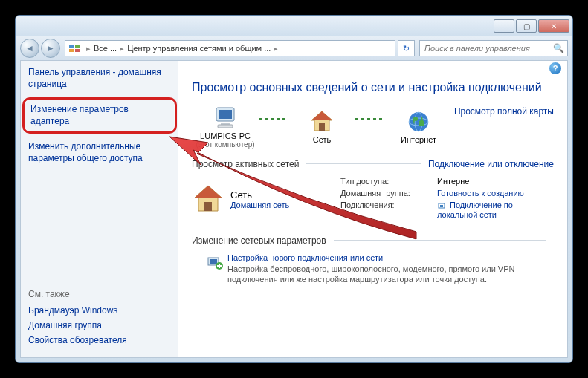  I want to click on control-panel-home-link: Панель управления - домашняя страница, so click(100, 79).